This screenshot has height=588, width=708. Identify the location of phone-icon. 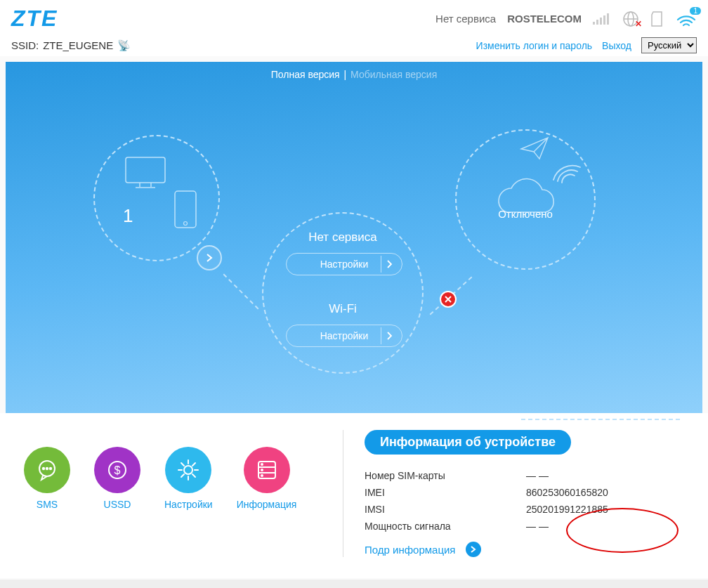
(185, 209).